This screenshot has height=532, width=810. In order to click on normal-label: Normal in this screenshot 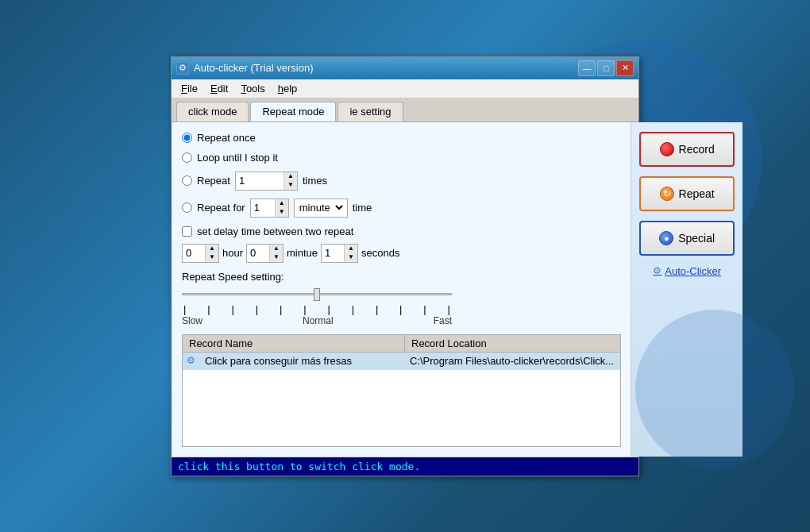, I will do `click(318, 321)`.